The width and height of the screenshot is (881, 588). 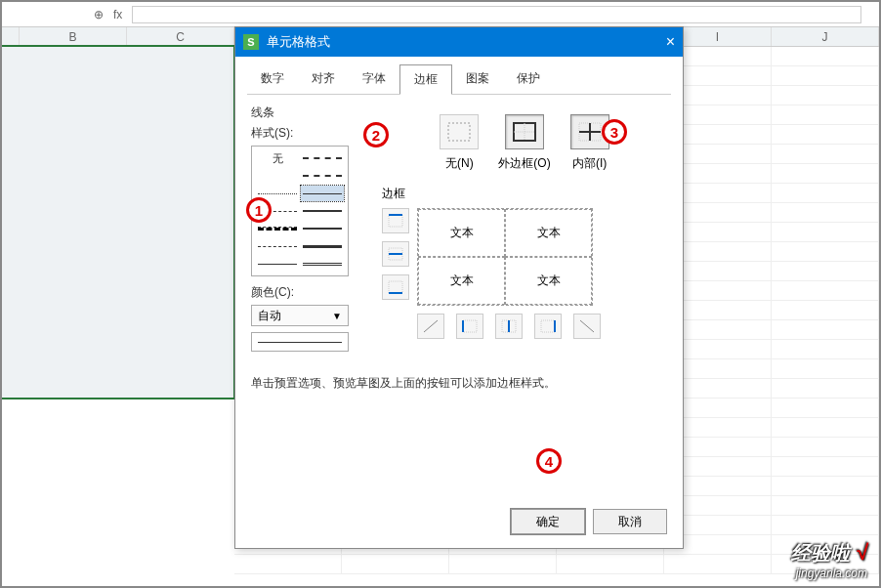 What do you see at coordinates (273, 79) in the screenshot?
I see `tab-number: 数字` at bounding box center [273, 79].